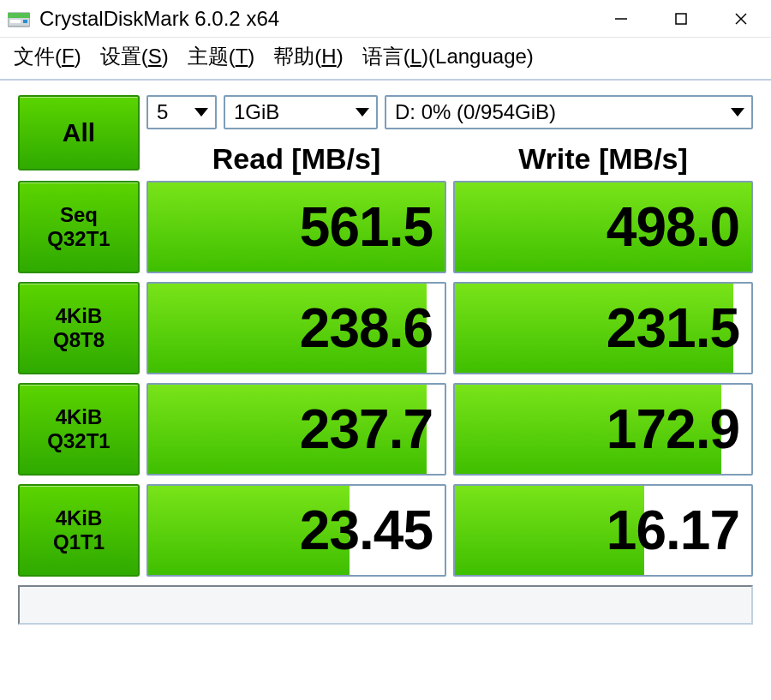 The height and width of the screenshot is (700, 771). I want to click on menu-lang-pre: 语言(, so click(386, 57).